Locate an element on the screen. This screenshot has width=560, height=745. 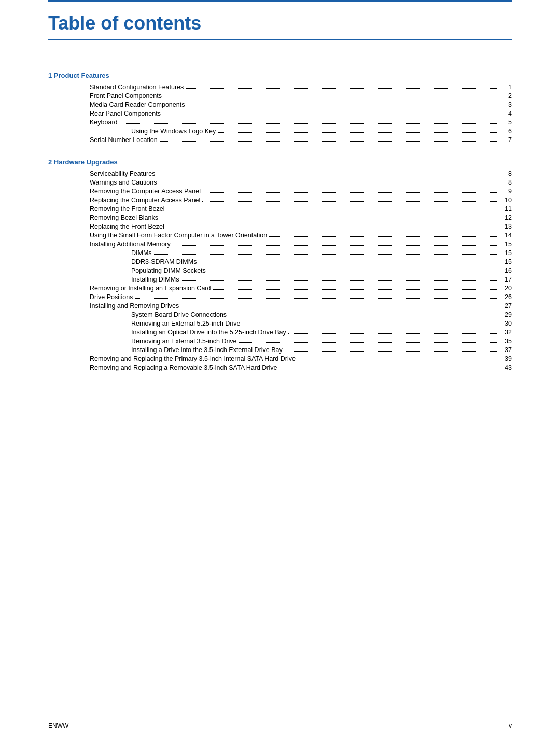
section-heading-1: 1 Product Features is located at coordinates (280, 76).